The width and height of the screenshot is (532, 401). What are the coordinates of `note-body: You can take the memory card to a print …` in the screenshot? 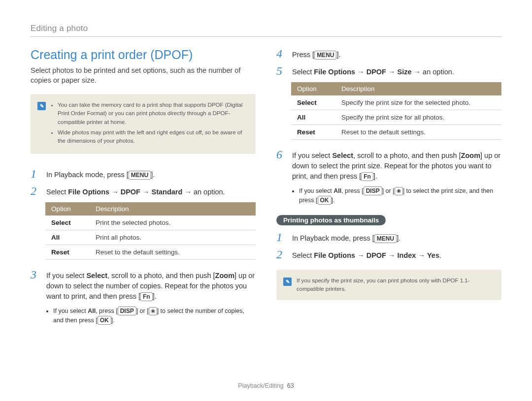 It's located at (150, 124).